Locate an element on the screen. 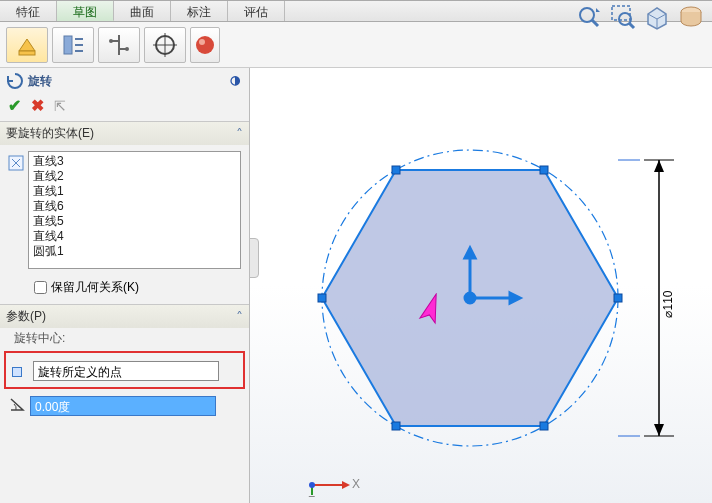 This screenshot has width=712, height=503. point-selector-icon is located at coordinates (17, 372).